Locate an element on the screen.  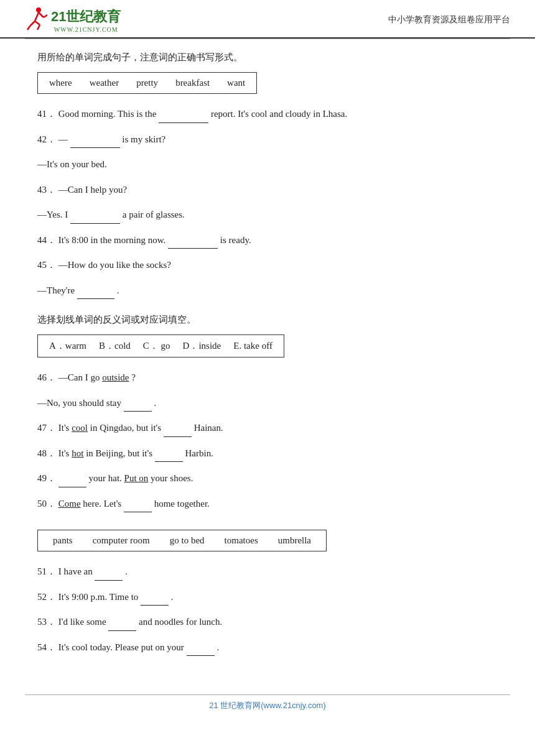
word-pretty: pretty is located at coordinates (147, 83).